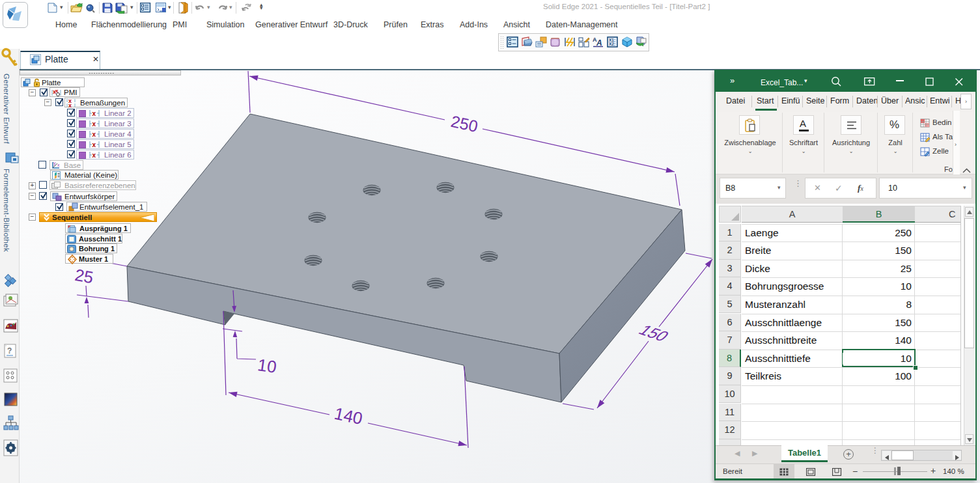 Image resolution: width=980 pixels, height=483 pixels. What do you see at coordinates (654, 333) in the screenshot?
I see `svg-text: 150` at bounding box center [654, 333].